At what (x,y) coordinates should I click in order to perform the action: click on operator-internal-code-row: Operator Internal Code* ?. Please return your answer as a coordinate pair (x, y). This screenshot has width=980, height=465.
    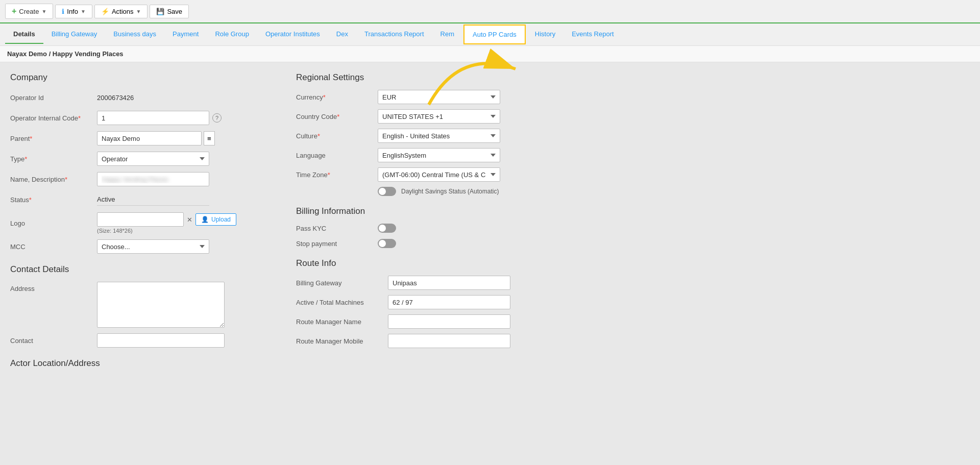
    Looking at the image, I should click on (145, 118).